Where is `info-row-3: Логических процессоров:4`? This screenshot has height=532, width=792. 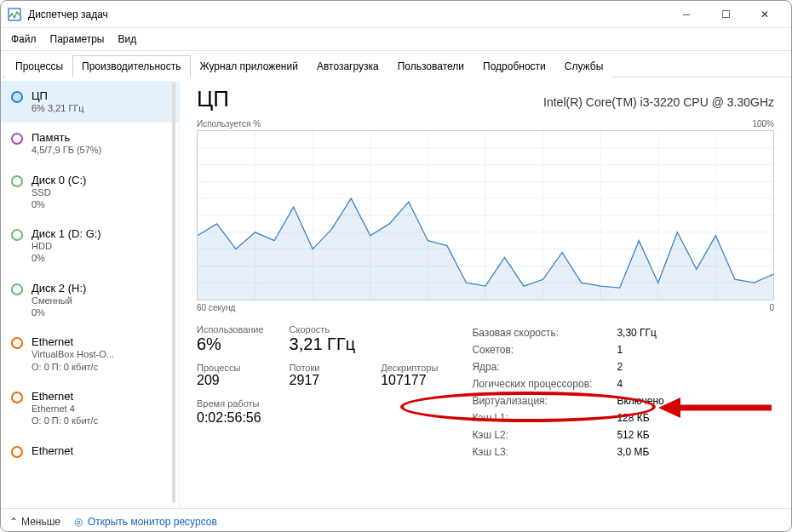 info-row-3: Логических процессоров:4 is located at coordinates (567, 384).